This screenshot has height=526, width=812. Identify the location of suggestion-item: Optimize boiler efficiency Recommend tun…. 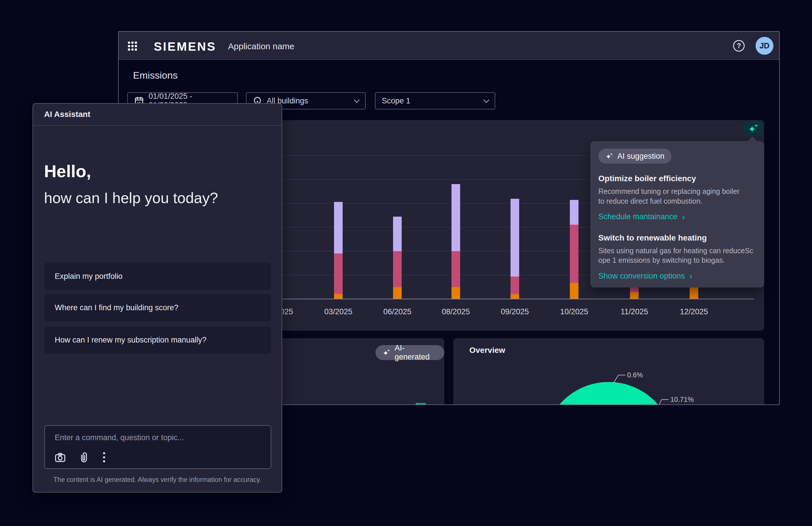
(677, 227).